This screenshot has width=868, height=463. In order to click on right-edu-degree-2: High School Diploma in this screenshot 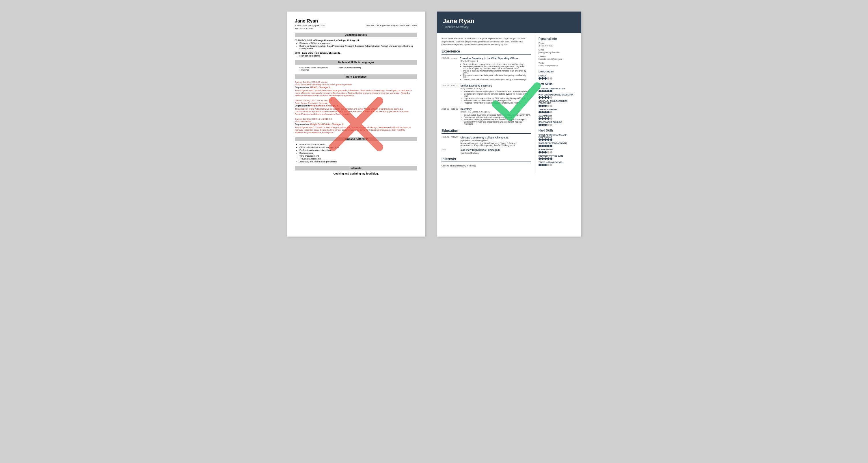, I will do `click(495, 153)`.